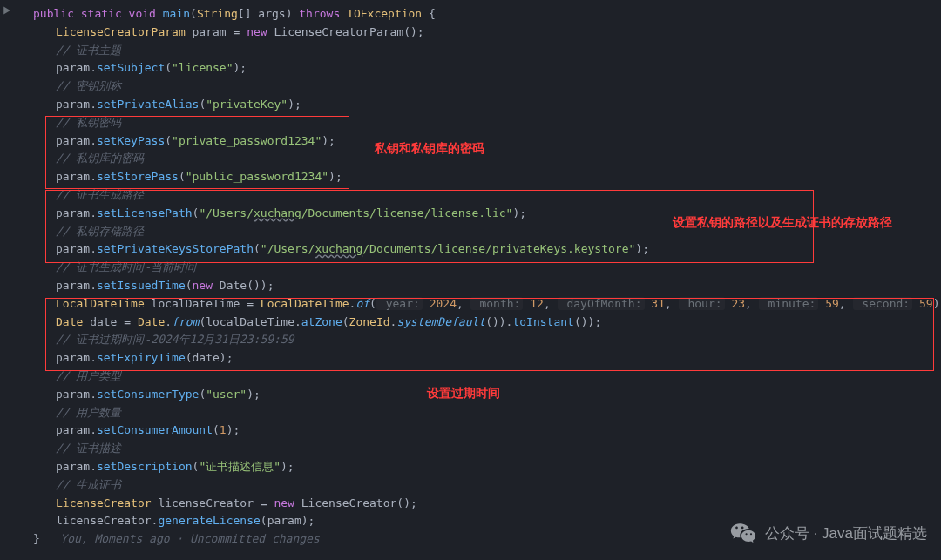 The image size is (941, 560). What do you see at coordinates (479, 467) in the screenshot?
I see `code-line: param.setDescription("证书描述信息");` at bounding box center [479, 467].